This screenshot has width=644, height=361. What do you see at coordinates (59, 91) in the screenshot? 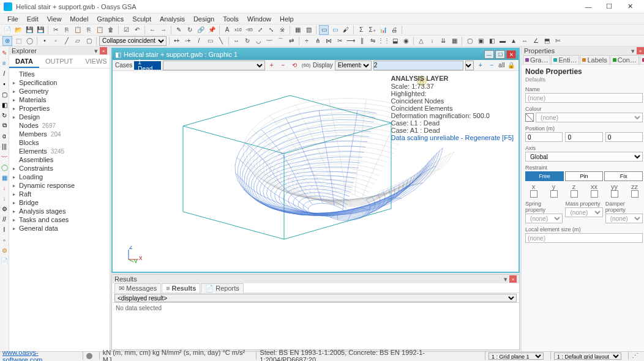
I see `tree-item: ▸Geometry` at bounding box center [59, 91].